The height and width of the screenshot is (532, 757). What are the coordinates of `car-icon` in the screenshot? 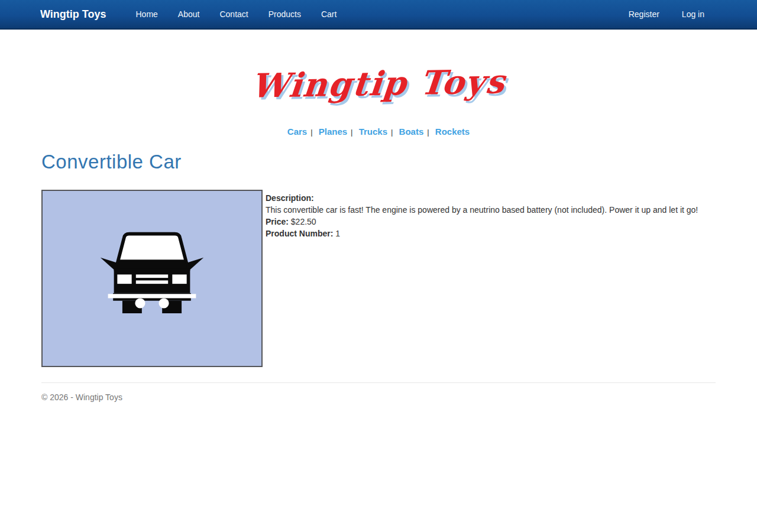 It's located at (152, 272).